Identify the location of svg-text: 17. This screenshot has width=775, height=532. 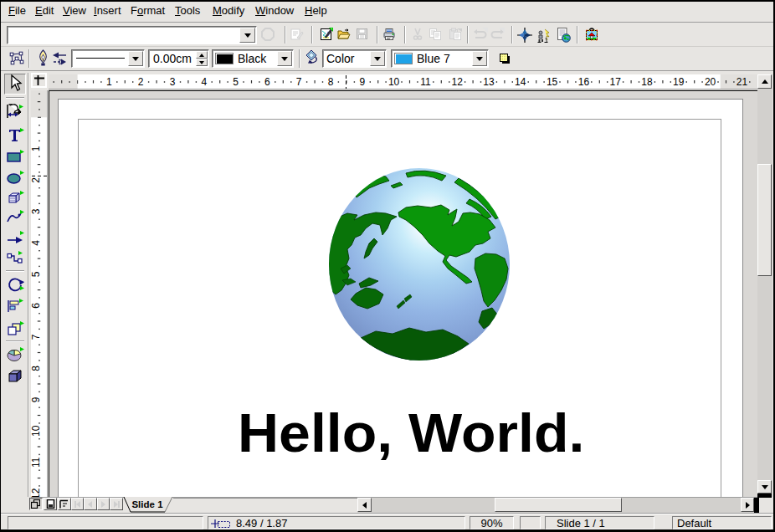
(616, 82).